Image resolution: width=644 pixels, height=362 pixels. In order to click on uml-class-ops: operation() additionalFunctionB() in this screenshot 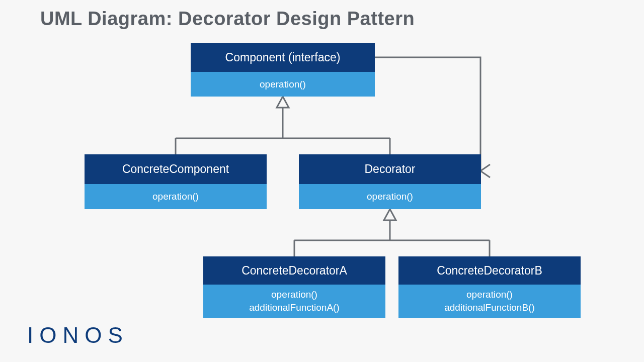, I will do `click(490, 301)`.